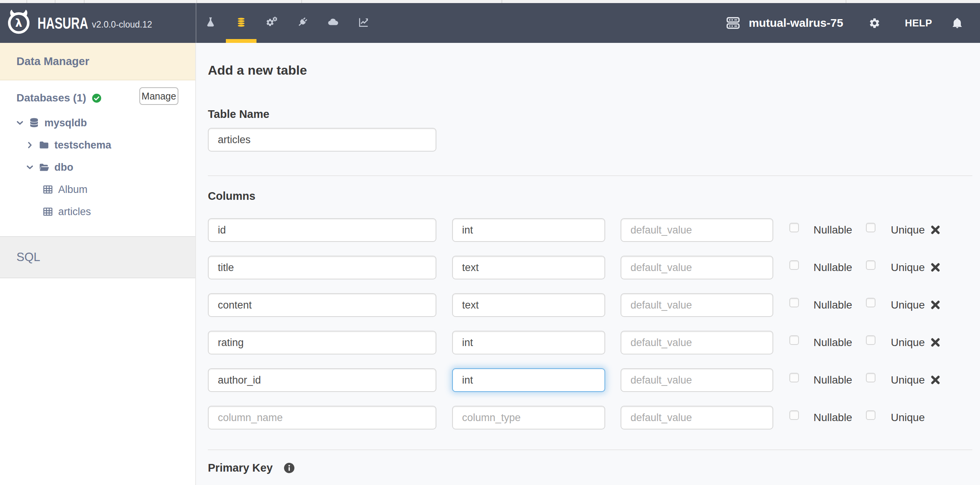  I want to click on databases-count-text: Databases (1), so click(51, 98).